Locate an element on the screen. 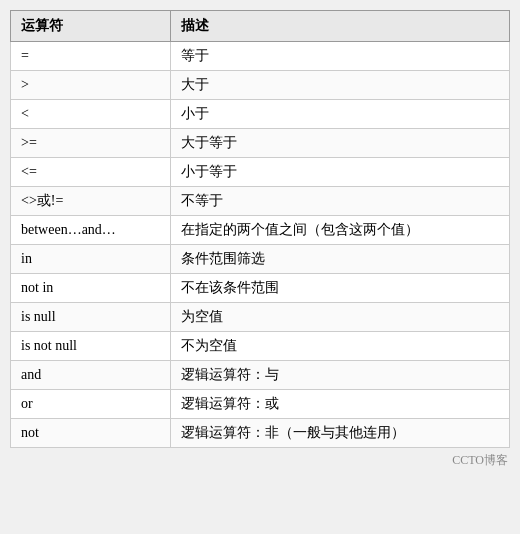 The width and height of the screenshot is (520, 534). operator-cell: >= is located at coordinates (91, 144).